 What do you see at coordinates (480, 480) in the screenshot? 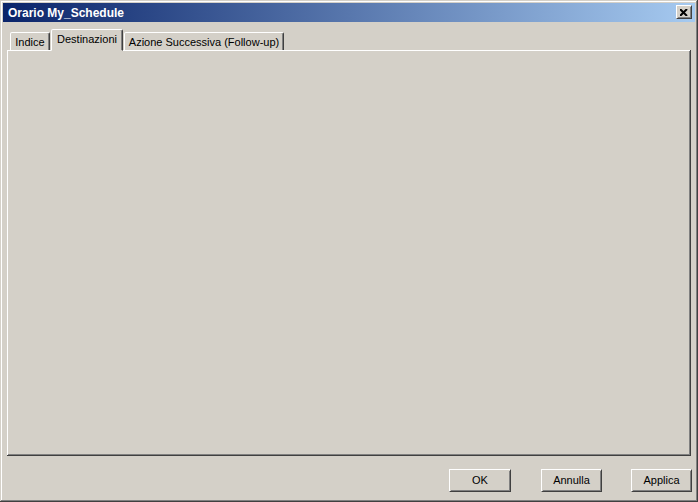
I see `ok-button: OK` at bounding box center [480, 480].